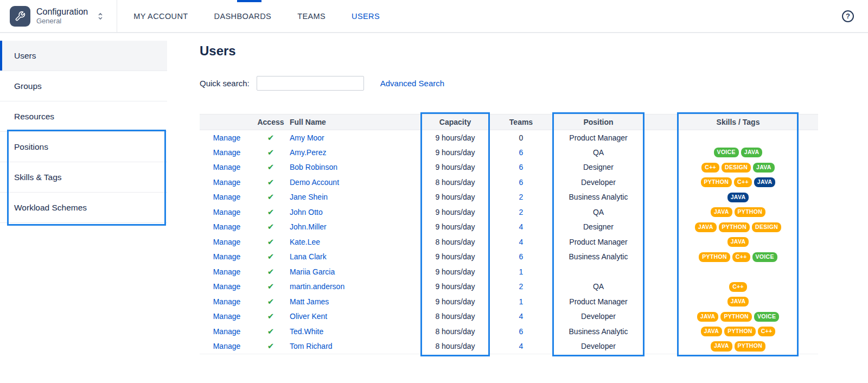 This screenshot has width=868, height=383. What do you see at coordinates (412, 84) in the screenshot?
I see `advanced-search-link: Advanced Search` at bounding box center [412, 84].